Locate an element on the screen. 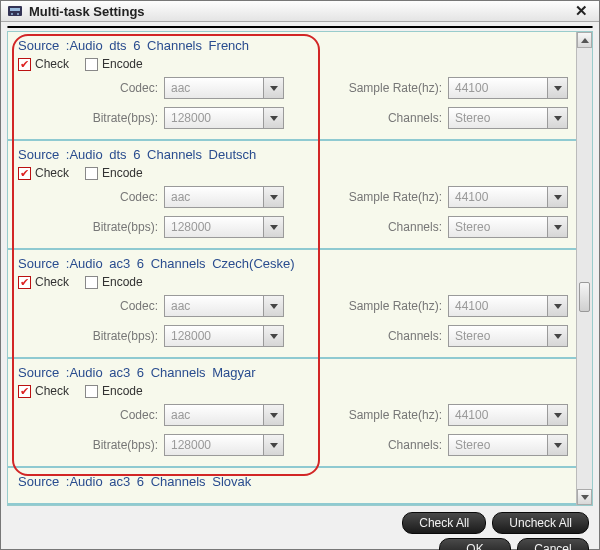 The height and width of the screenshot is (550, 600). scroll-thumb is located at coordinates (584, 297).